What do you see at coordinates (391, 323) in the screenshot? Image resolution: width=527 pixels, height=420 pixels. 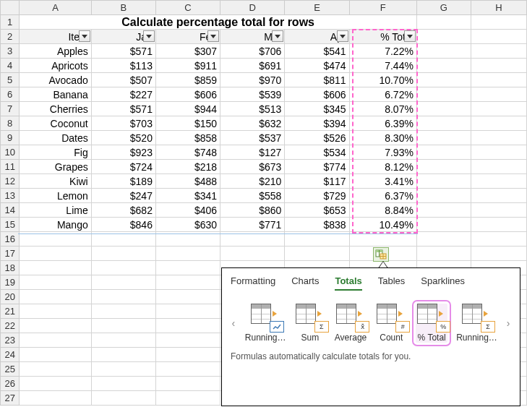 I see `gallery-item-count: # Count` at bounding box center [391, 323].